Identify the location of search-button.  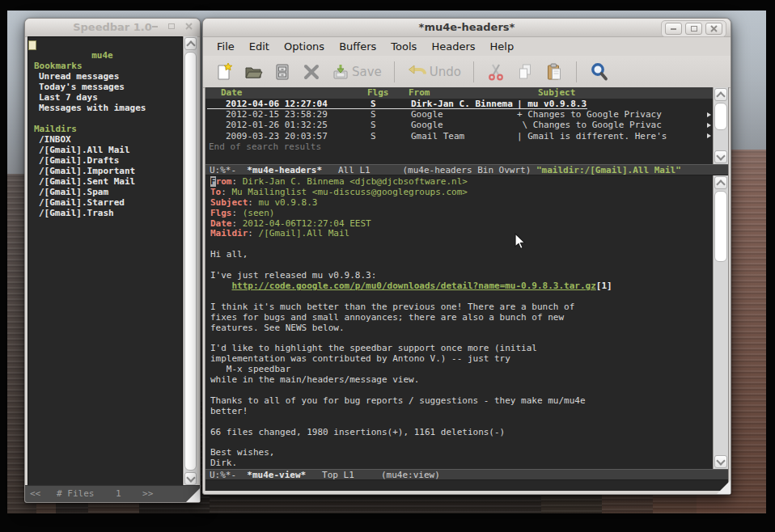
(599, 72).